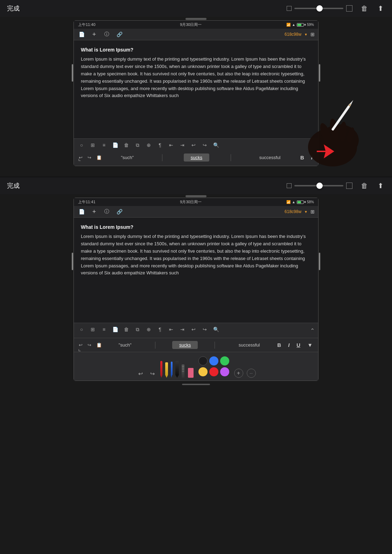  I want to click on battery-text-2: 58%, so click(310, 202).